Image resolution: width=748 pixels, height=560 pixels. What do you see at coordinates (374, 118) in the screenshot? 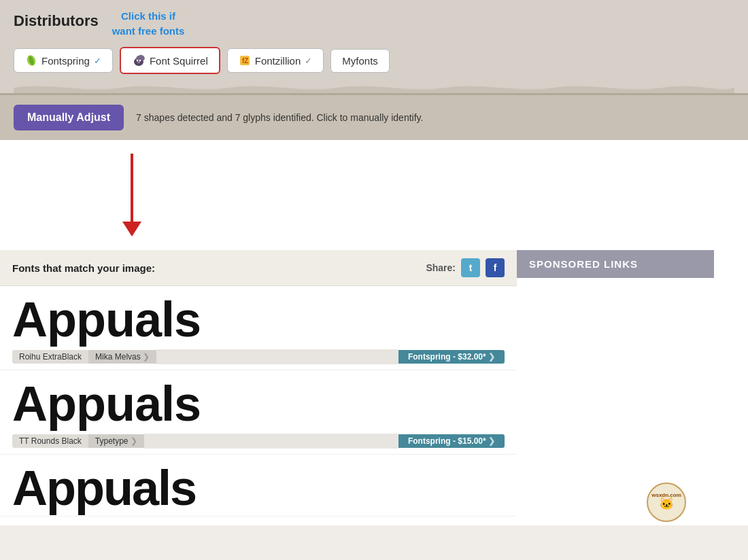
I see `manually-adjust-bar: Manually Adjust 7 shapes detected and 7 …` at bounding box center [374, 118].